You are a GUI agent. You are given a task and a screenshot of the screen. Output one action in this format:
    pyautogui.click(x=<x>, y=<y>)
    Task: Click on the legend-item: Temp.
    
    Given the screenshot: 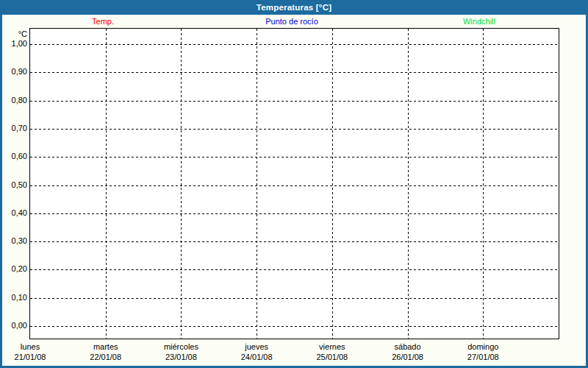 What is the action you would take?
    pyautogui.click(x=103, y=21)
    